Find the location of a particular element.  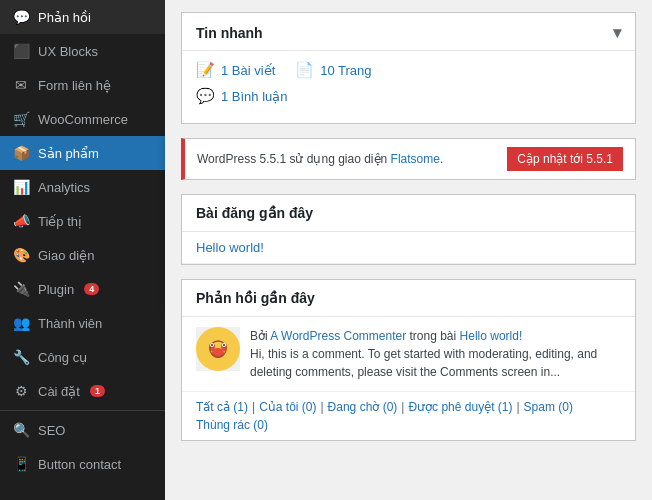

tiep-thi-icon: 📣 is located at coordinates (21, 221).